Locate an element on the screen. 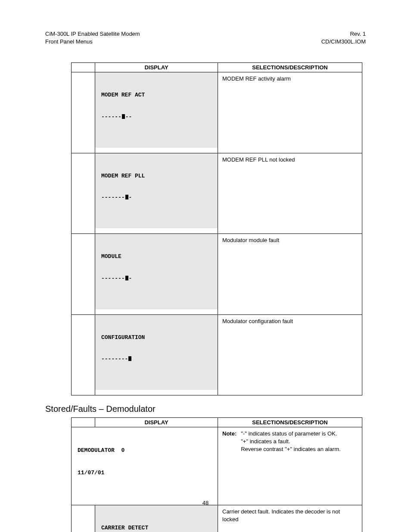 This screenshot has height=532, width=411. desc-cell: MODEM REF PLL not locked is located at coordinates (290, 193).